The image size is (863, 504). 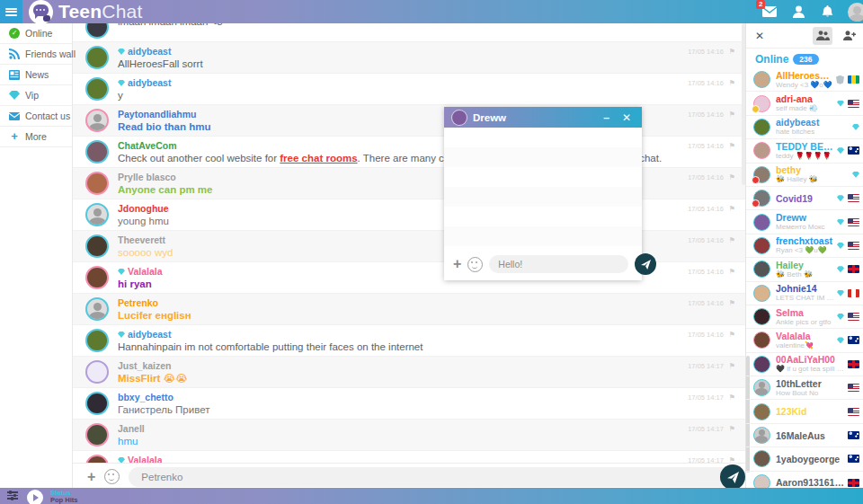 What do you see at coordinates (811, 459) in the screenshot?
I see `user-name: 1yaboygeorge` at bounding box center [811, 459].